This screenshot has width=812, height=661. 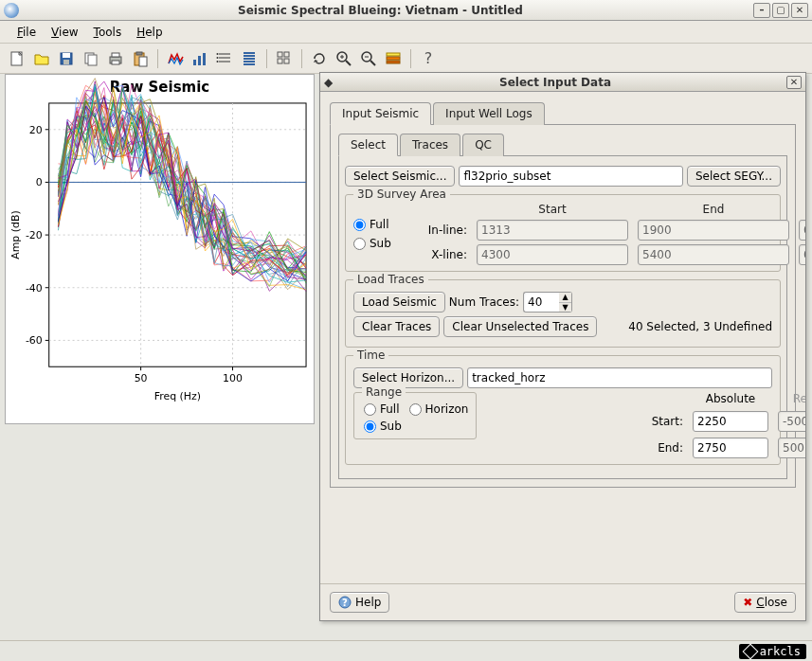 I want to click on svg-text: -60, so click(x=34, y=341).